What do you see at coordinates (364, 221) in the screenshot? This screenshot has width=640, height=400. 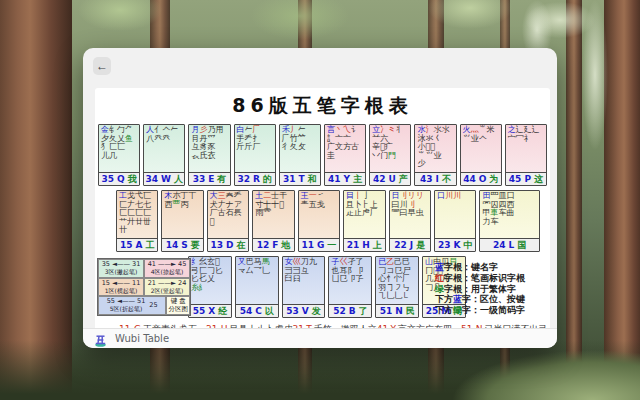 I see `key-cell-H: 目丨亅且卜⺊上龰止虍𠂆21H上` at bounding box center [364, 221].